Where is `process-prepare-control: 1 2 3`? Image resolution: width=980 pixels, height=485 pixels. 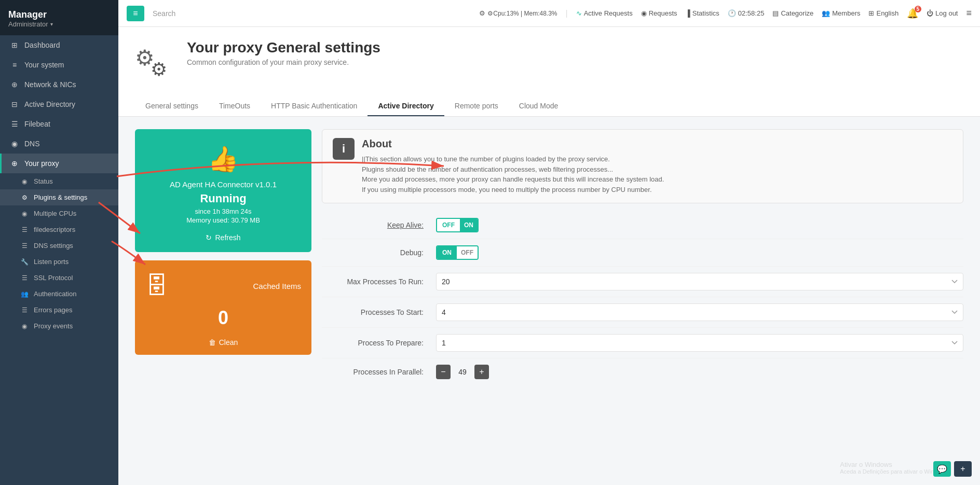 process-prepare-control: 1 2 3 is located at coordinates (700, 343).